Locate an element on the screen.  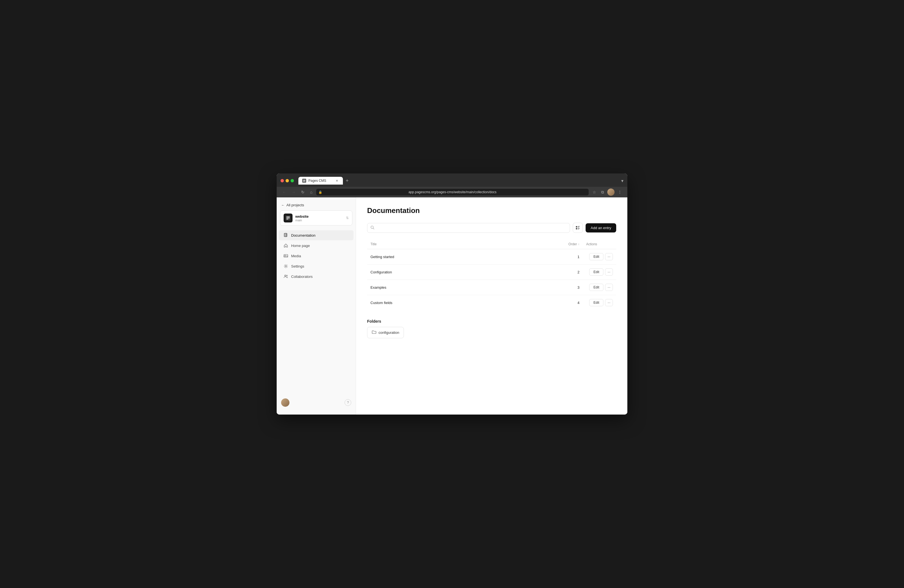
project-icon is located at coordinates (288, 218).